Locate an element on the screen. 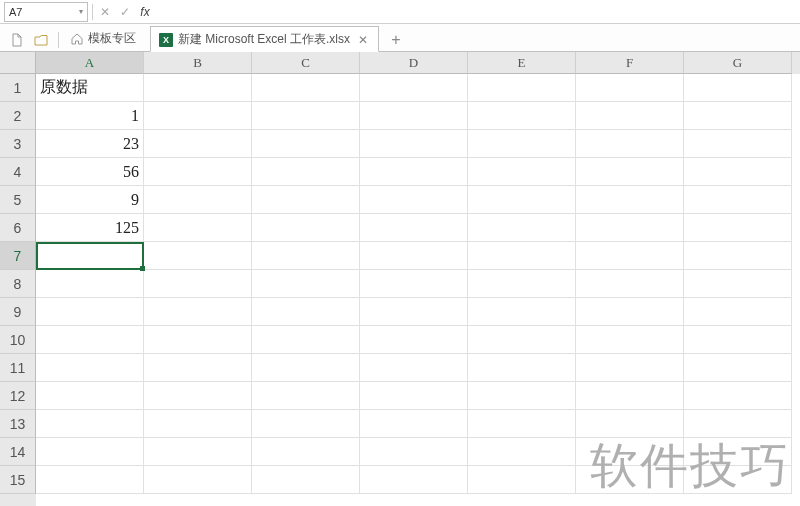 The height and width of the screenshot is (506, 800). cell-B10 is located at coordinates (198, 340).